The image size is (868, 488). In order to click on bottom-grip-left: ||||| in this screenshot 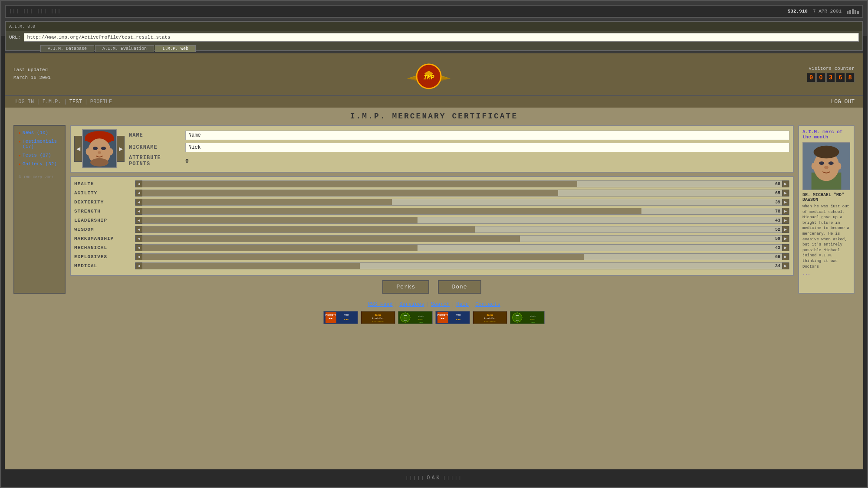, I will do `click(415, 478)`.